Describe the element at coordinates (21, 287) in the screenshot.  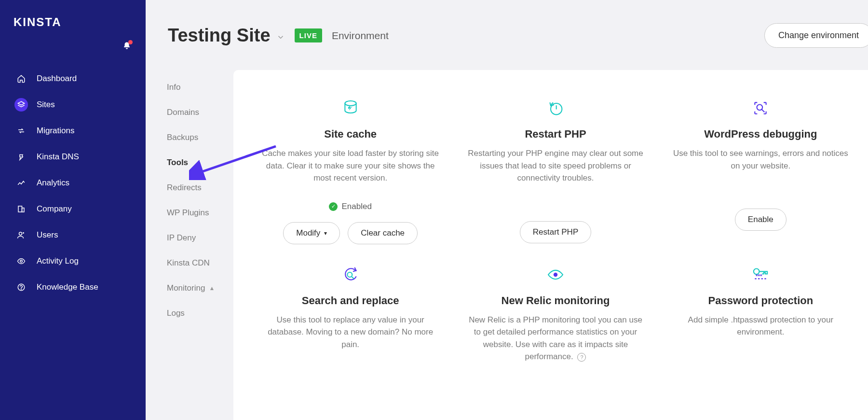
I see `help-icon` at that location.